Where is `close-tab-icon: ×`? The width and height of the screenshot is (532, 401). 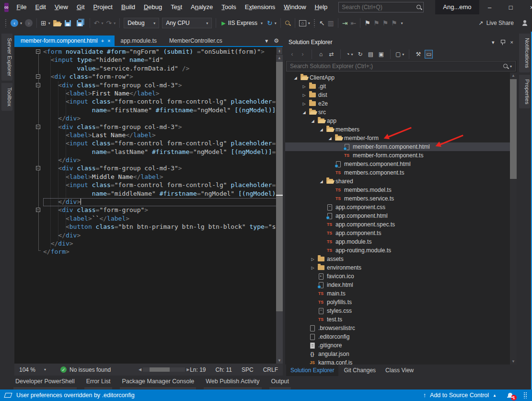 close-tab-icon: × is located at coordinates (109, 41).